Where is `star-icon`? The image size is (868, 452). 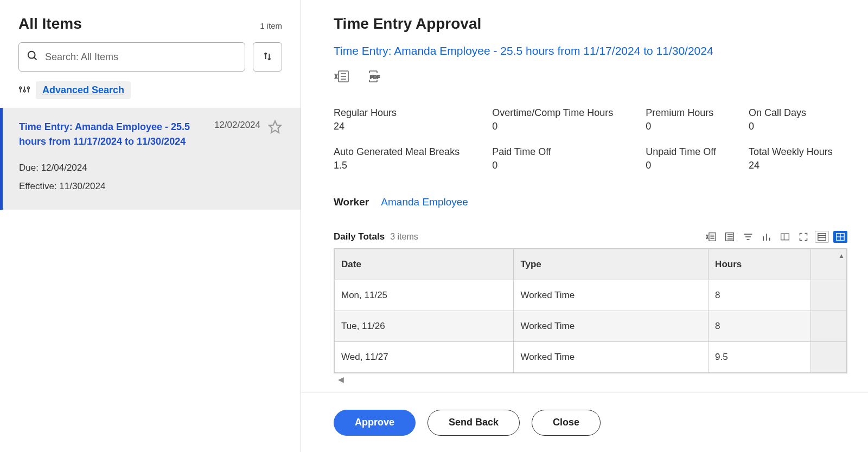 star-icon is located at coordinates (275, 128).